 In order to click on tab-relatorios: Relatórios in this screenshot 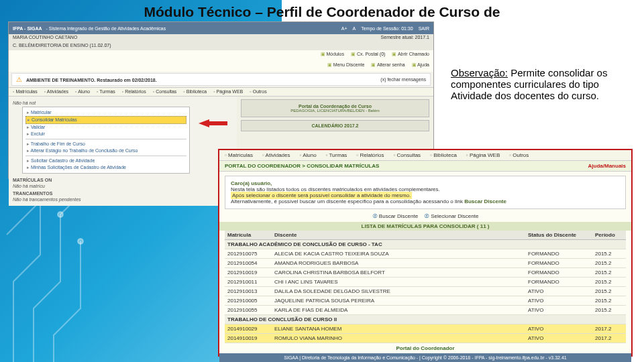, I will do `click(134, 92)`.